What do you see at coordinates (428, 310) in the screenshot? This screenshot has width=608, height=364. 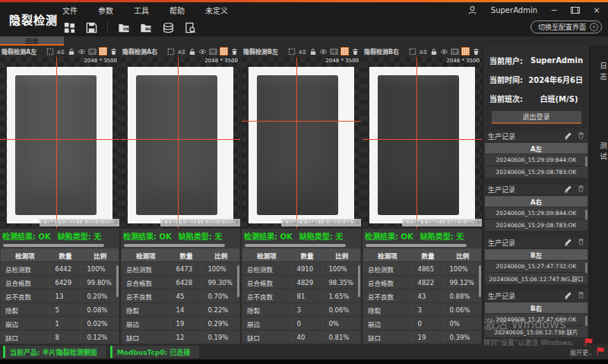 I see `table-cell: 3` at bounding box center [428, 310].